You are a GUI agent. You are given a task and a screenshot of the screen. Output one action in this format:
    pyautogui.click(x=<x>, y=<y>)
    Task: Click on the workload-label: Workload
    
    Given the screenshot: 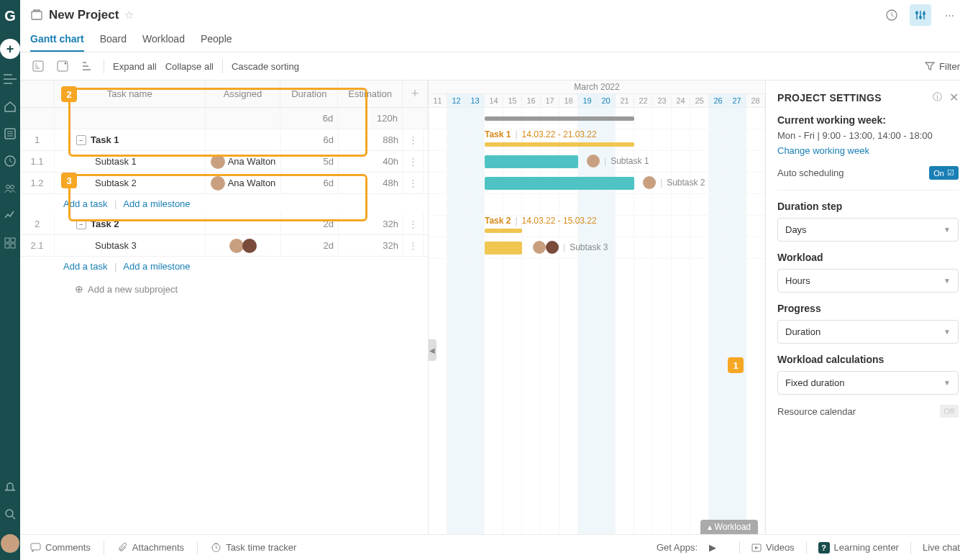 What is the action you would take?
    pyautogui.click(x=868, y=257)
    